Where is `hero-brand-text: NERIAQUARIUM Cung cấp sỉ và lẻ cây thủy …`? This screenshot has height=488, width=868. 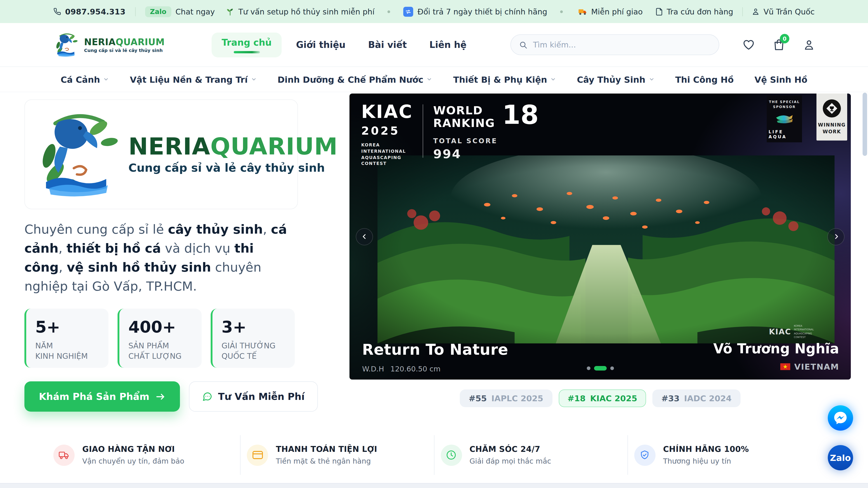
hero-brand-text: NERIAQUARIUM Cung cấp sỉ và lẻ cây thủy … is located at coordinates (233, 154).